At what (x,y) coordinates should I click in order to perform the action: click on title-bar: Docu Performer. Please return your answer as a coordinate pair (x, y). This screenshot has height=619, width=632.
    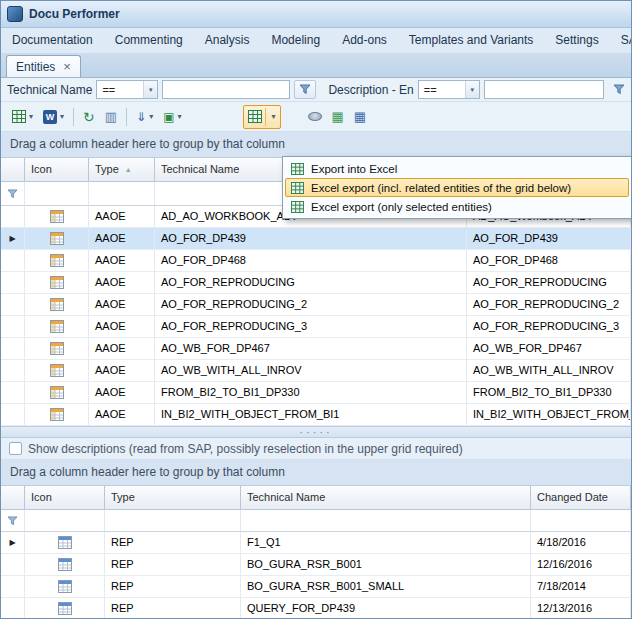
    Looking at the image, I should click on (316, 14).